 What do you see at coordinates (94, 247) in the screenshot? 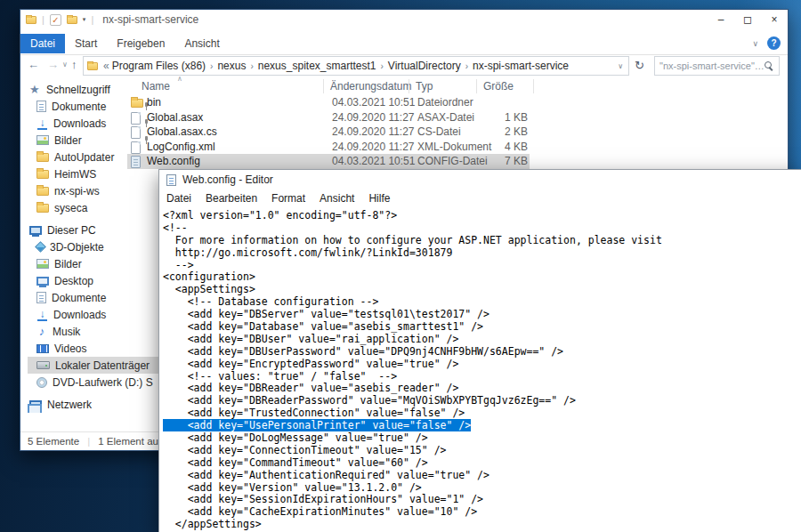
I see `sidebar-item-3d-objekte: 3D-Objekte` at bounding box center [94, 247].